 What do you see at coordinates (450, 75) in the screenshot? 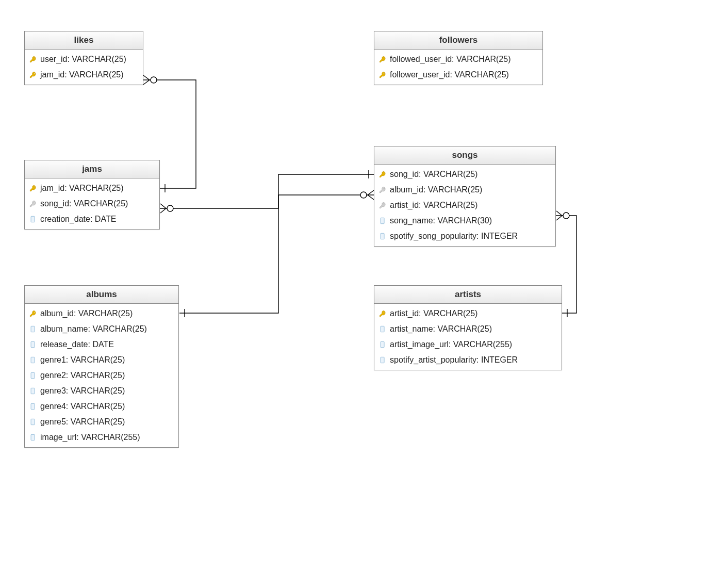
I see `column-text: follower_user_id: VARCHAR(25)` at bounding box center [450, 75].